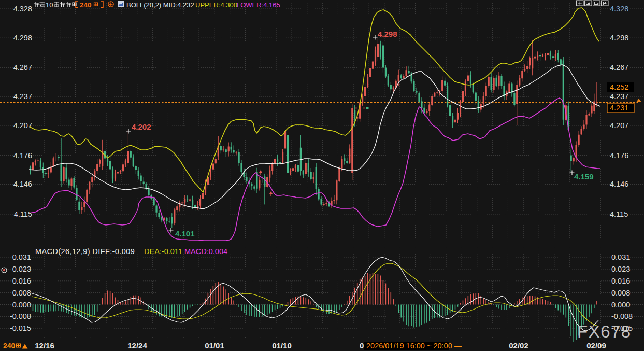  What do you see at coordinates (519, 345) in the screenshot?
I see `svg-text: 02/02` at bounding box center [519, 345].